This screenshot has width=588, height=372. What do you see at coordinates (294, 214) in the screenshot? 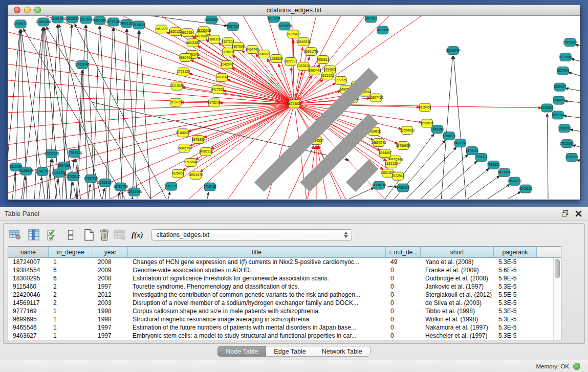
I see `table-panel-header: Table Panel` at bounding box center [294, 214].